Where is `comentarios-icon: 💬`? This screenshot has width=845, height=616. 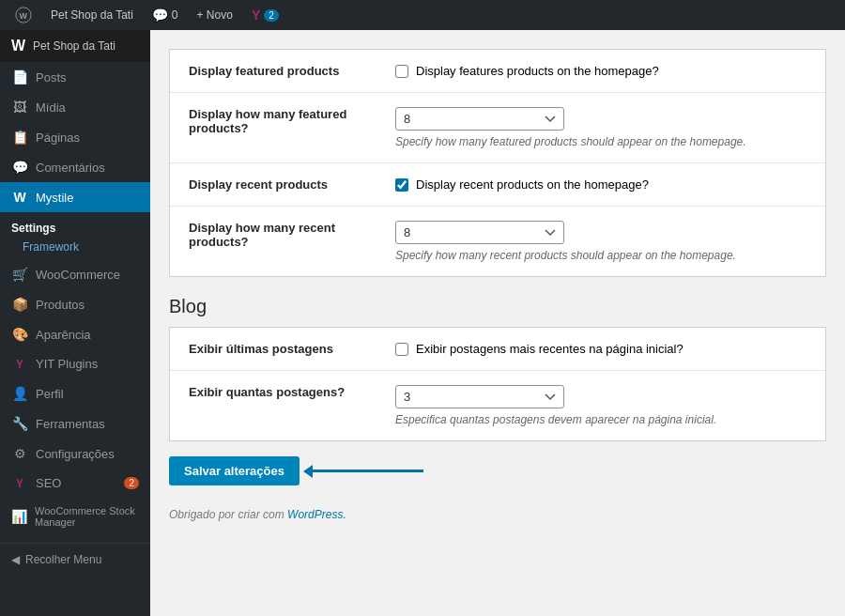 comentarios-icon: 💬 is located at coordinates (20, 167).